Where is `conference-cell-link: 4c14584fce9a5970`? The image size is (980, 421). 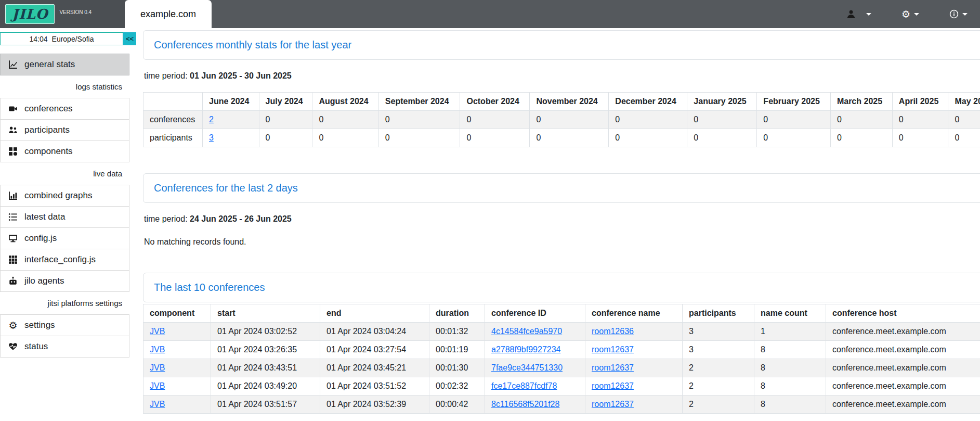 conference-cell-link: 4c14584fce9a5970 is located at coordinates (527, 331).